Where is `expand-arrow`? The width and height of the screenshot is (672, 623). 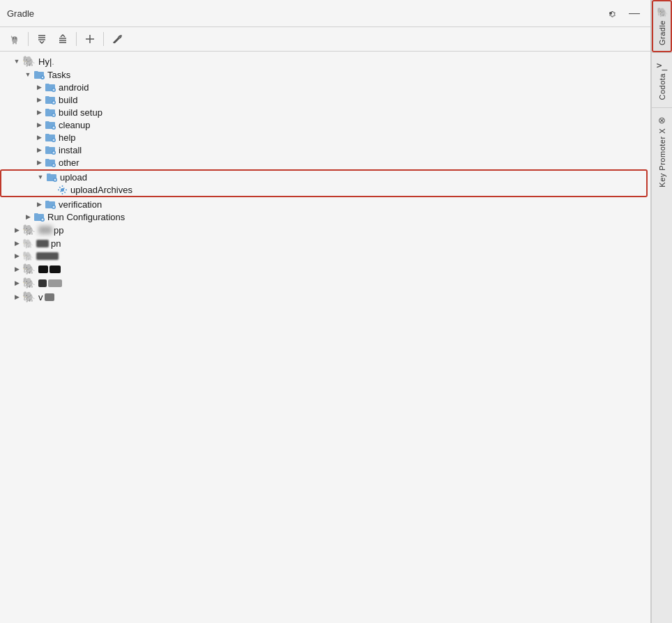 expand-arrow is located at coordinates (17, 61).